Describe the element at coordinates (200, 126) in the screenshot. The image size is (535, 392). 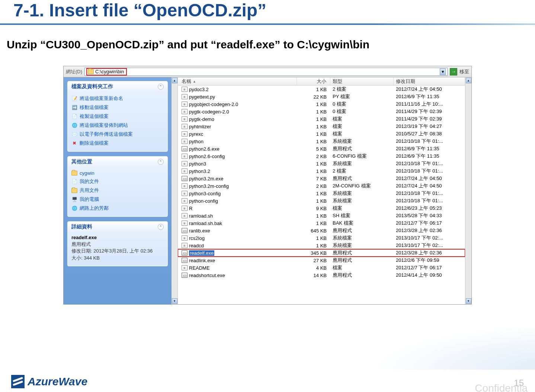
I see `file-name: pyhtmlizer` at that location.